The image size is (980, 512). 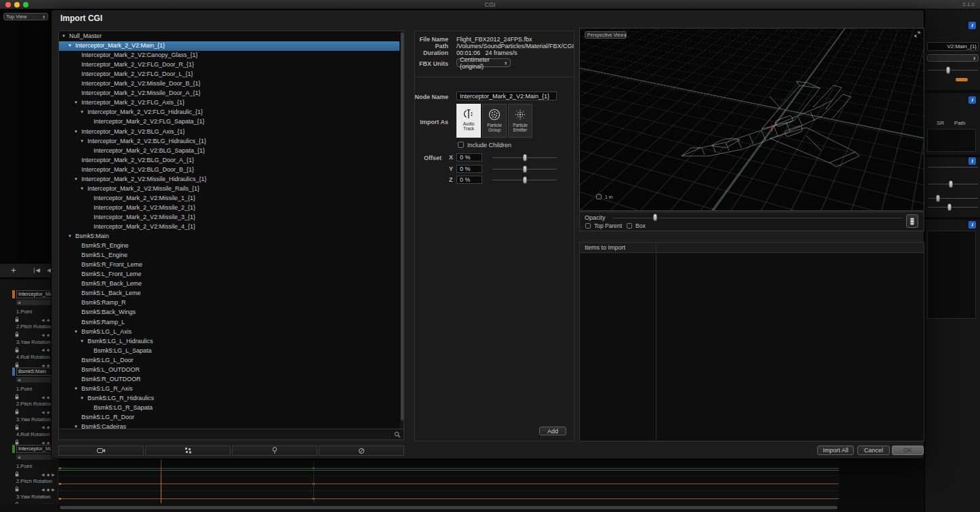 What do you see at coordinates (484, 62) in the screenshot?
I see `fbx-units-dropdown: Centimeter (original) ▲▼` at bounding box center [484, 62].